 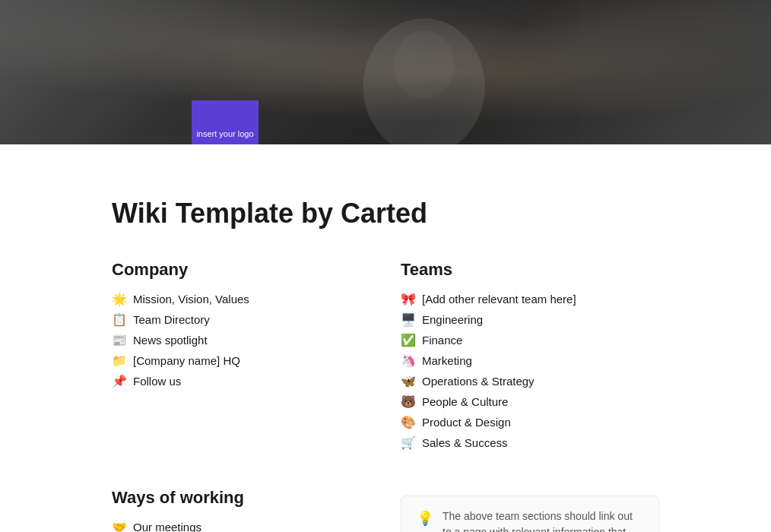 What do you see at coordinates (241, 498) in the screenshot?
I see `ways-section-title: Ways of working` at bounding box center [241, 498].